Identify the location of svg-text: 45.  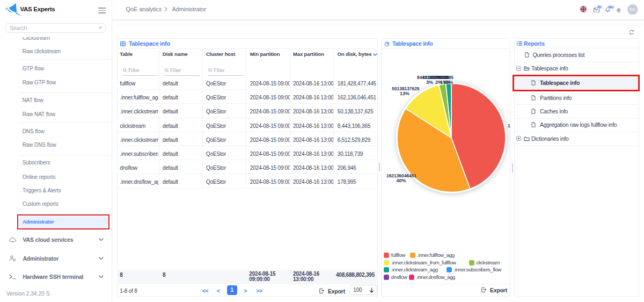
(599, 7).